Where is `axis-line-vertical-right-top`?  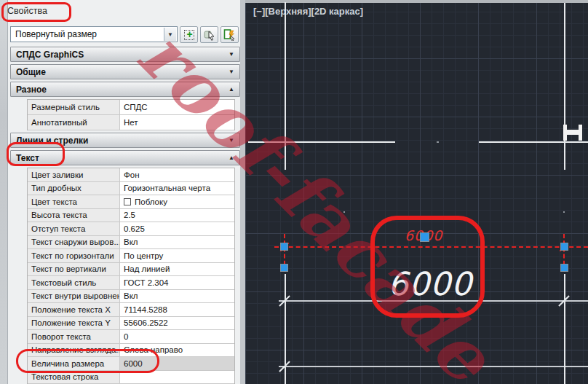
axis-line-vertical-right-top is located at coordinates (565, 86).